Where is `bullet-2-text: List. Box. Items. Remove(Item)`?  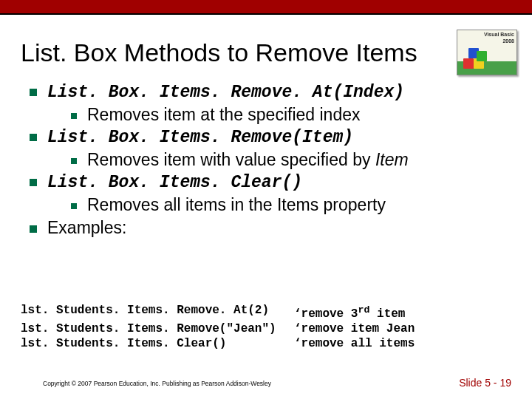
bullet-2-text: List. Box. Items. Remove(Item) is located at coordinates (200, 137).